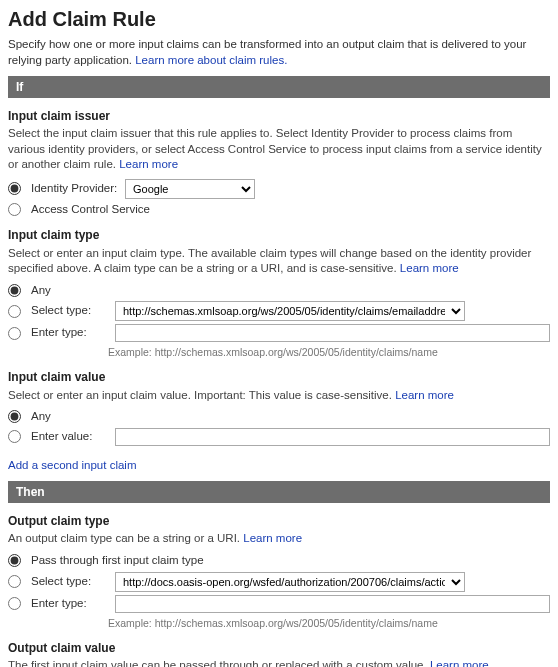 The image size is (558, 667). What do you see at coordinates (41, 291) in the screenshot?
I see `label-input-type-any: Any` at bounding box center [41, 291].